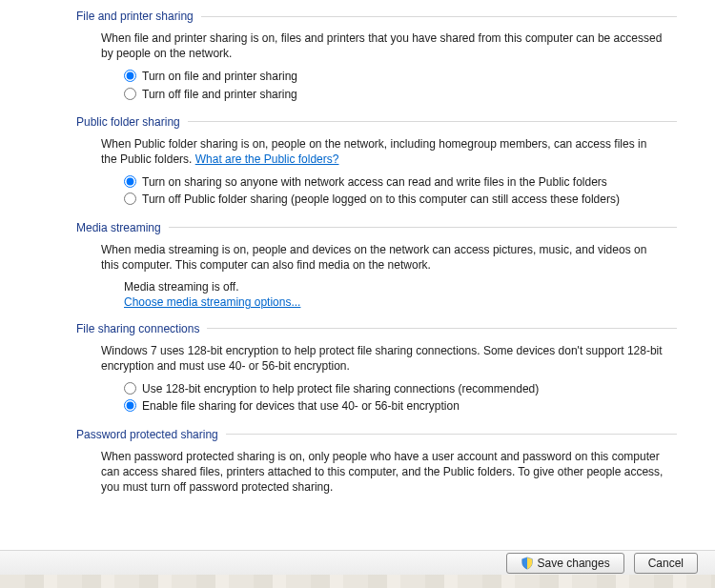  I want to click on section-title: File sharing connections, so click(141, 329).